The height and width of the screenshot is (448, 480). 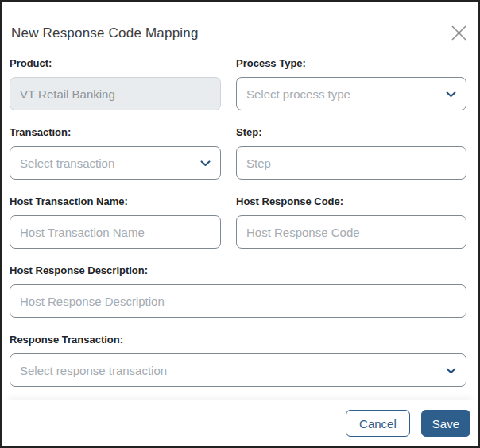 What do you see at coordinates (238, 340) in the screenshot?
I see `response-transaction-label: Response Transaction:` at bounding box center [238, 340].